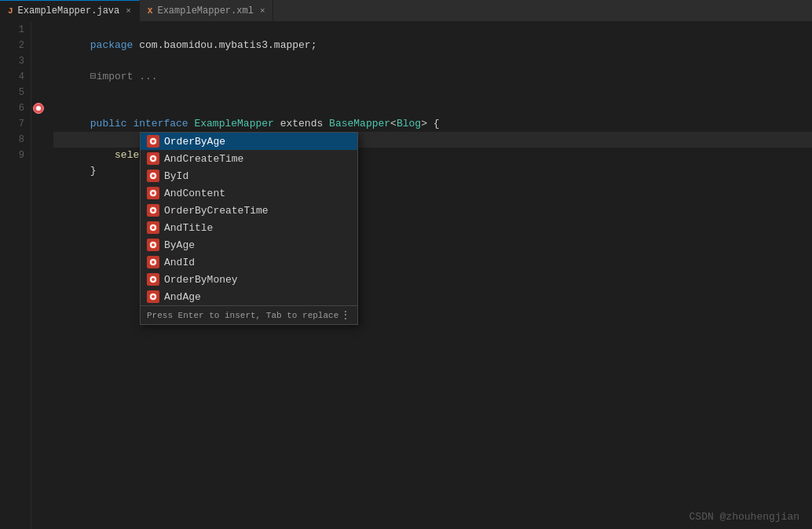  What do you see at coordinates (249, 193) in the screenshot?
I see `ac-item-3: AndContent` at bounding box center [249, 193].